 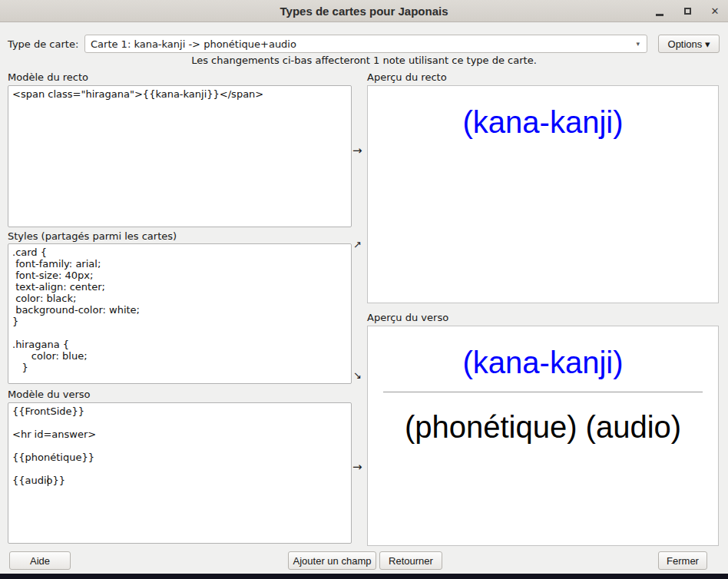 What do you see at coordinates (687, 11) in the screenshot?
I see `window-controls: ✕` at bounding box center [687, 11].